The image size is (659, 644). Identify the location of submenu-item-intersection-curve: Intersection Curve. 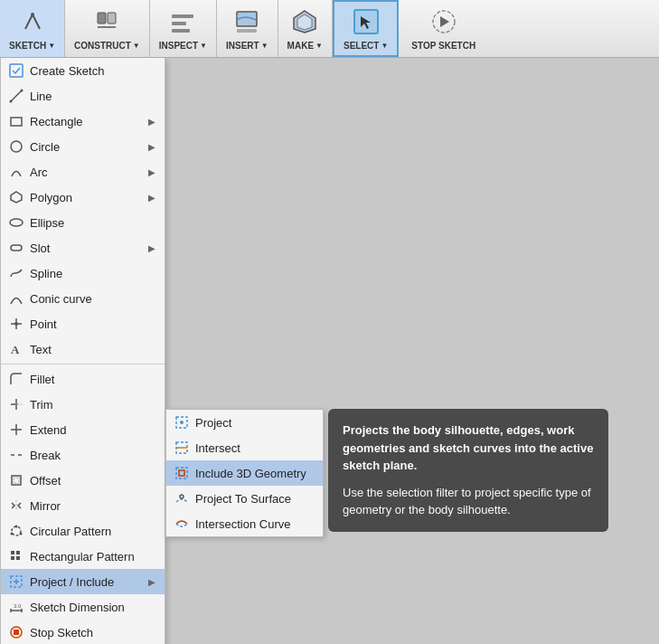
(244, 524).